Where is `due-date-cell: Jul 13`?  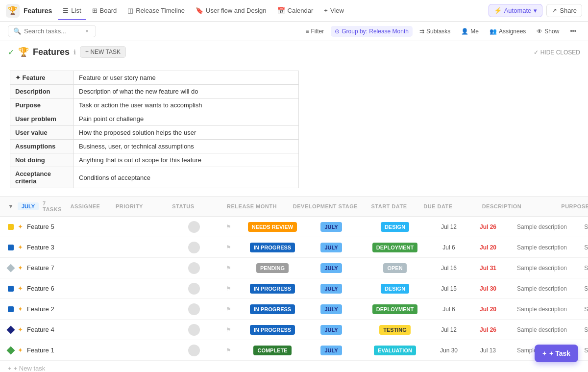 due-date-cell: Jul 13 is located at coordinates (488, 350).